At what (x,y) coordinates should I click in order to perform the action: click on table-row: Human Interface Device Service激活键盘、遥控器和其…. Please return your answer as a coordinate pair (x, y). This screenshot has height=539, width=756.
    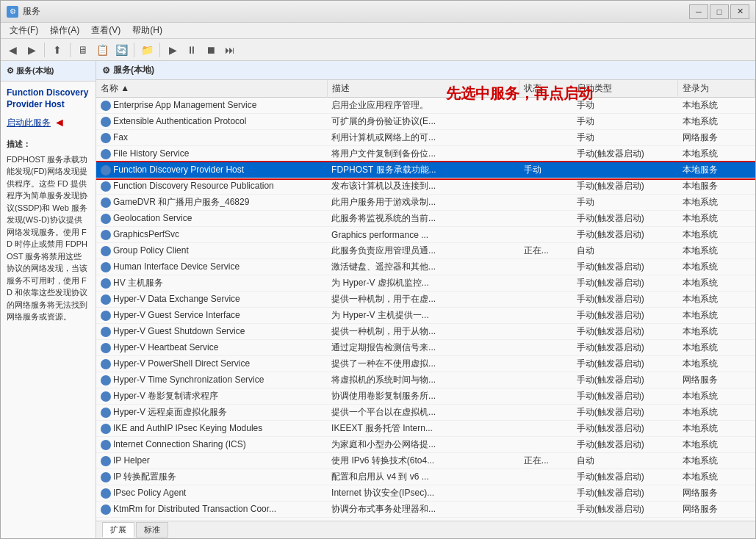
    Looking at the image, I should click on (426, 267).